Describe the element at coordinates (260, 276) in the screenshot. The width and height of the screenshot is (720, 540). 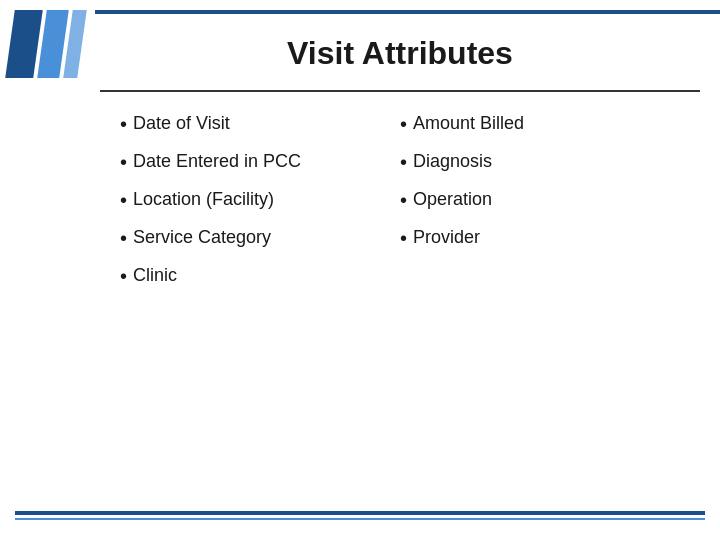
I see `list-item: • Clinic` at that location.